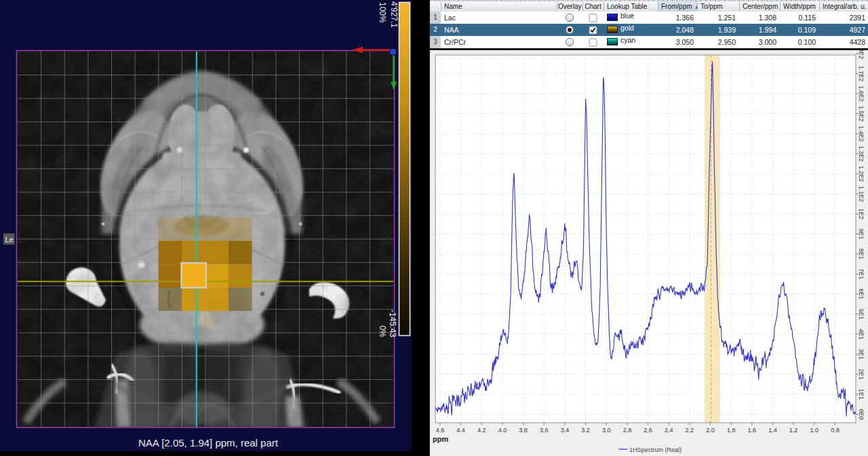 Image resolution: width=868 pixels, height=456 pixels. What do you see at coordinates (861, 354) in the screenshot?
I see `svg-text: 3E1` at bounding box center [861, 354].